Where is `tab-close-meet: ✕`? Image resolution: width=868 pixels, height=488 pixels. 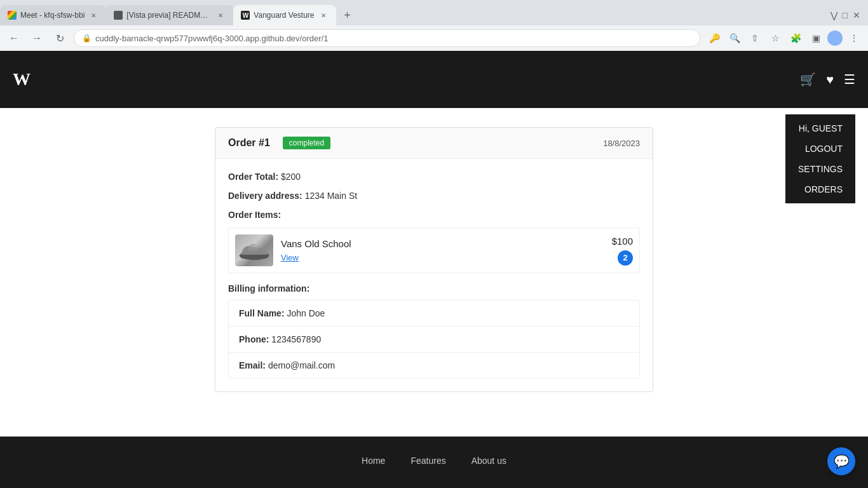 tab-close-meet: ✕ is located at coordinates (93, 15).